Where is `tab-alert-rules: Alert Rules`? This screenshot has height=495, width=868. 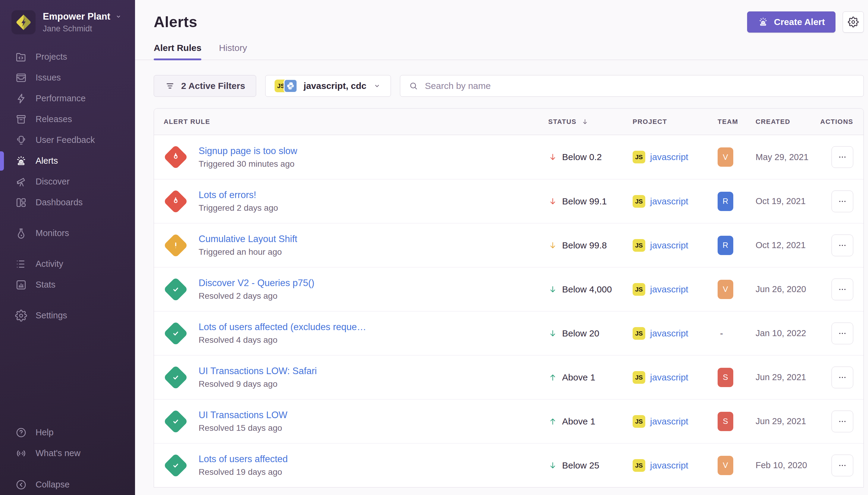 tab-alert-rules: Alert Rules is located at coordinates (177, 51).